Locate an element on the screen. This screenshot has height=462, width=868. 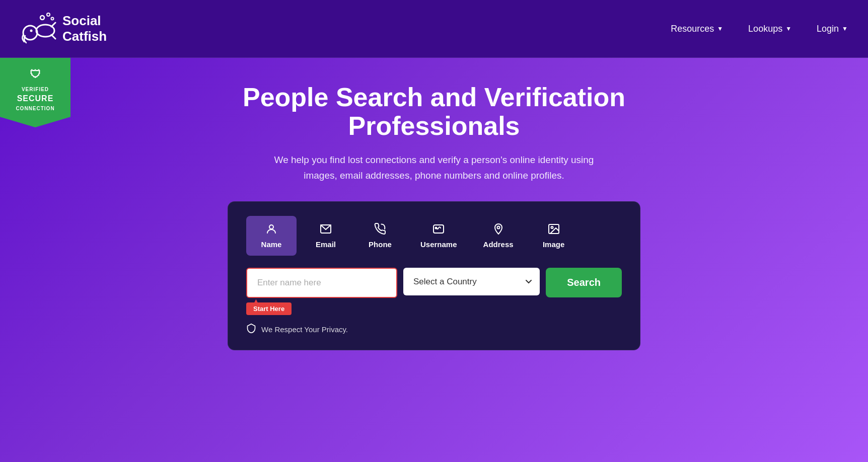
tab-email: Email is located at coordinates (326, 236).